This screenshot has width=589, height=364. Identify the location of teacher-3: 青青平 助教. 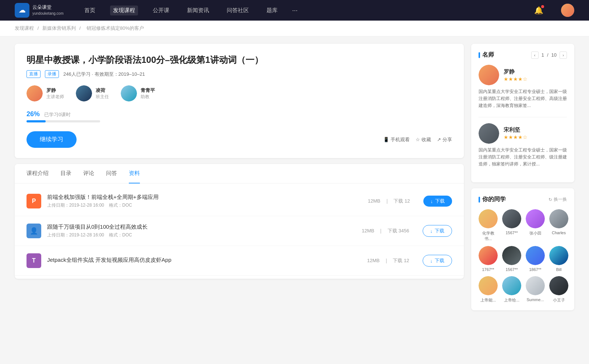
(138, 93).